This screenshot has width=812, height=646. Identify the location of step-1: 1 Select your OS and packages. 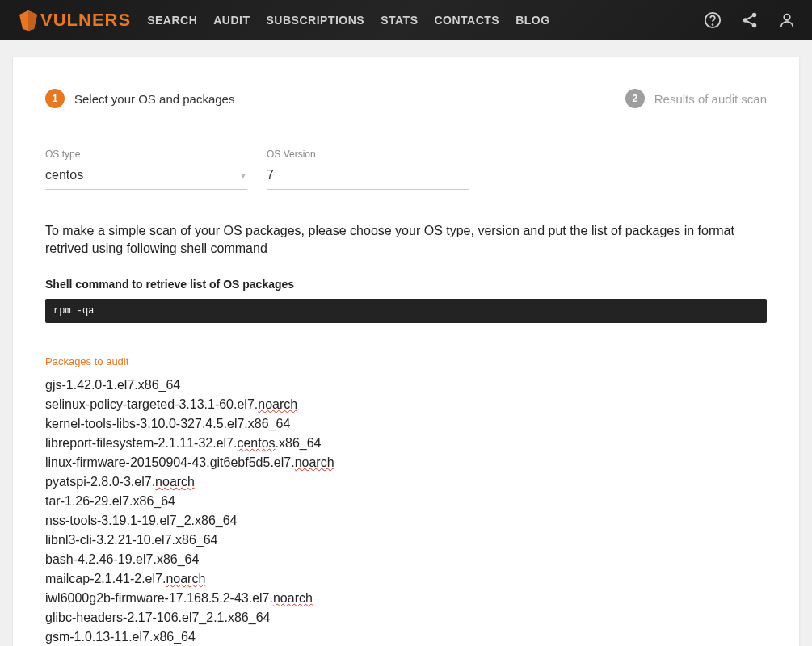
(140, 99).